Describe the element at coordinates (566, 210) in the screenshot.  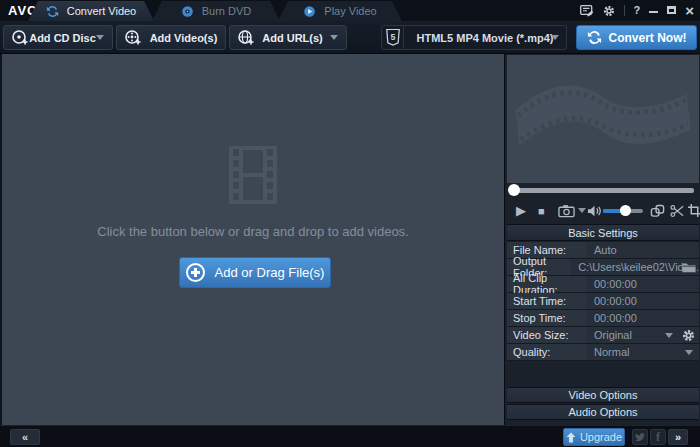
I see `snapshot-camera-button` at that location.